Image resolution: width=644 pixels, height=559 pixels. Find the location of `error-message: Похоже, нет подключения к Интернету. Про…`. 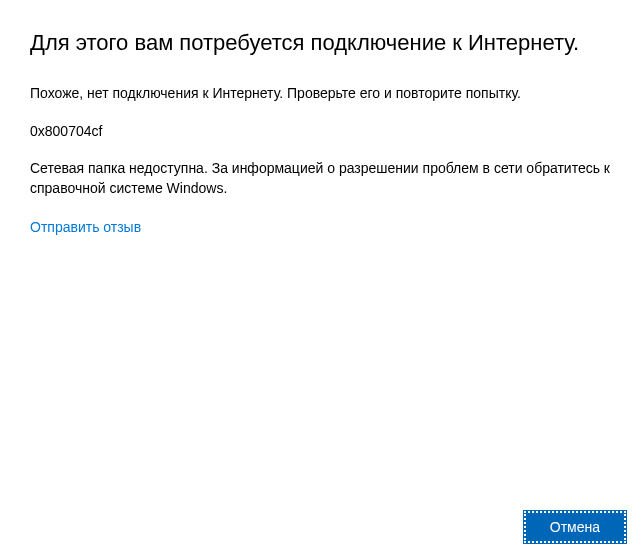

error-message: Похоже, нет подключения к Интернету. Про… is located at coordinates (322, 94).